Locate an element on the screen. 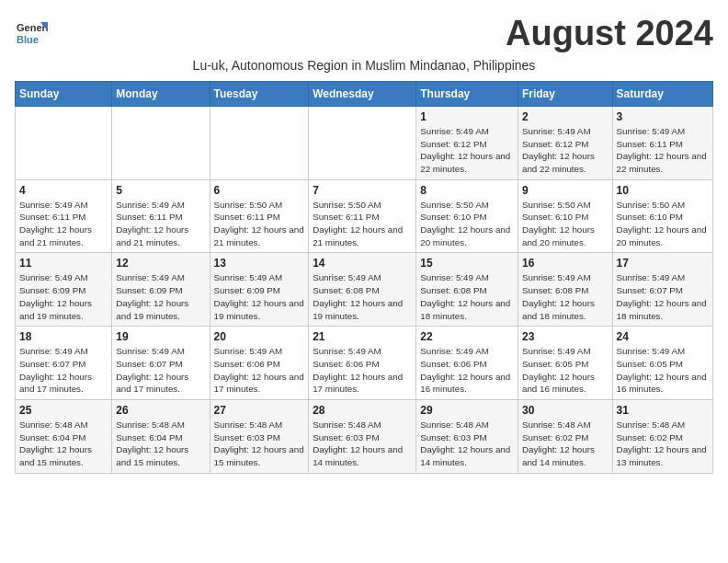 This screenshot has width=728, height=563. day-number: 8 is located at coordinates (467, 190).